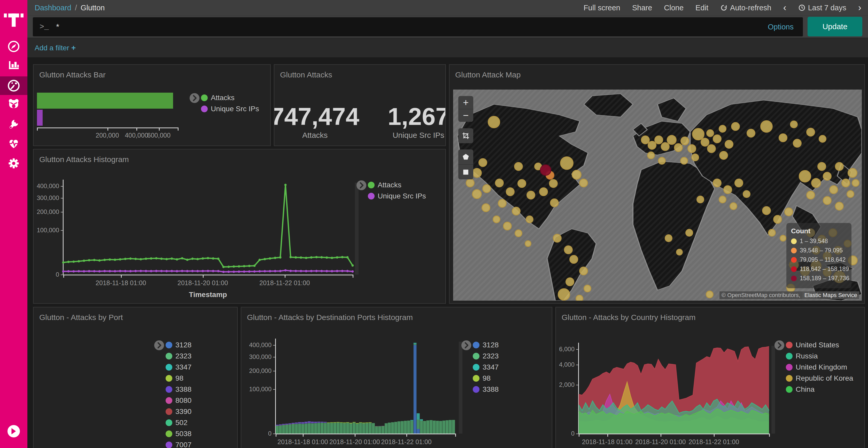 The width and height of the screenshot is (868, 448). Describe the element at coordinates (53, 8) in the screenshot. I see `breadcrumb-dashboard-link: Dashboard` at that location.